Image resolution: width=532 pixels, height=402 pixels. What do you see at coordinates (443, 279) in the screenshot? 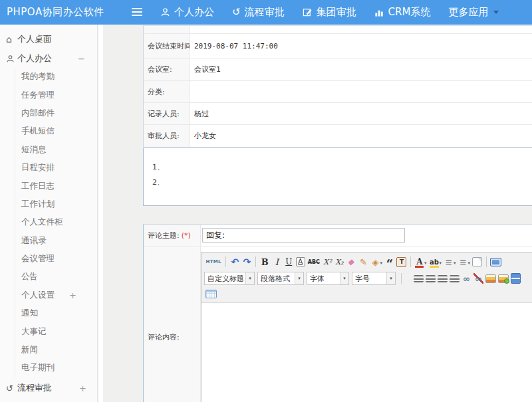
I see `align-right-icon` at bounding box center [443, 279].